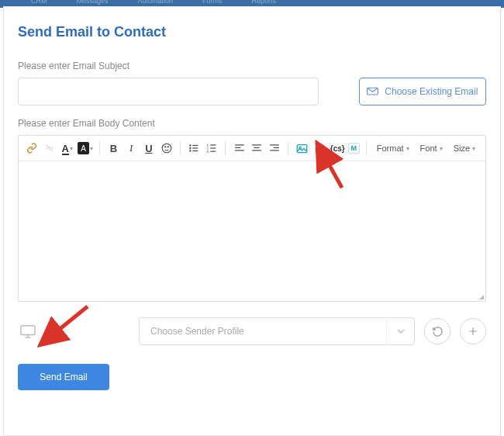  What do you see at coordinates (149, 148) in the screenshot?
I see `underline-button: U` at bounding box center [149, 148].